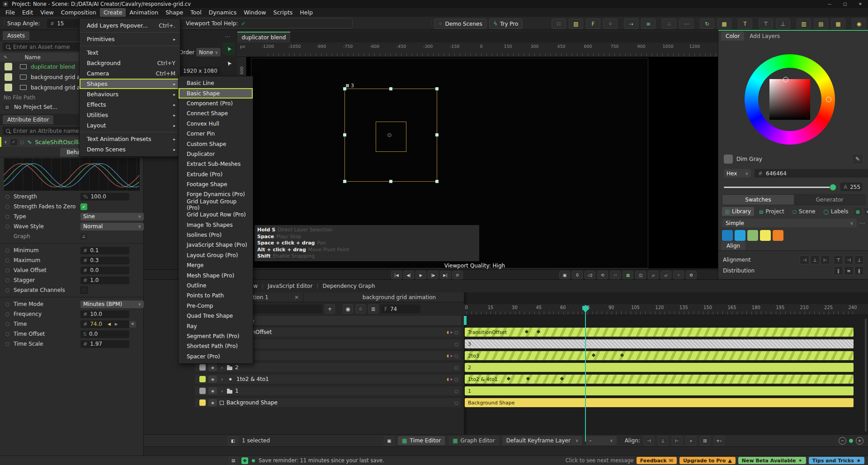 This screenshot has height=465, width=868. What do you see at coordinates (593, 23) in the screenshot?
I see `toolbar-icon-button: F` at bounding box center [593, 23].